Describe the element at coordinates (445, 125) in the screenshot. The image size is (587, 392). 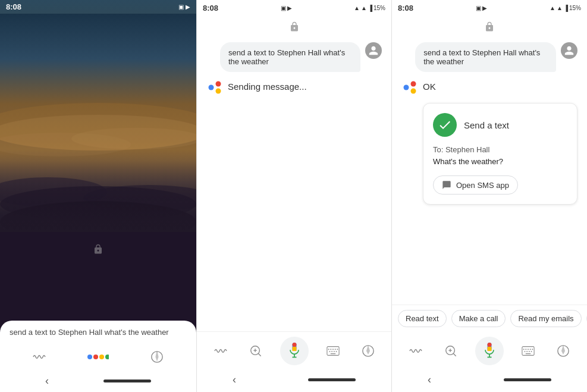
I see `green-check-icon` at that location.